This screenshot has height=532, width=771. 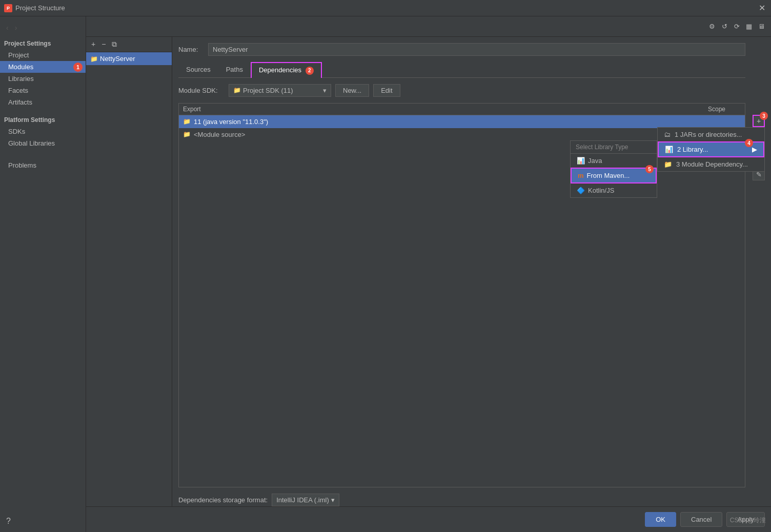 What do you see at coordinates (16, 28) in the screenshot?
I see `nav-forward: ›` at bounding box center [16, 28].